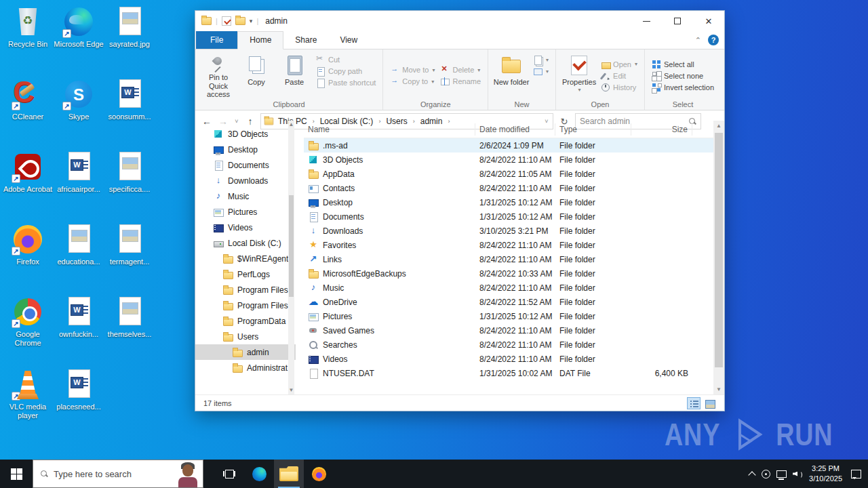 This screenshot has width=868, height=488. What do you see at coordinates (593, 129) in the screenshot?
I see `column-header-type: Type` at bounding box center [593, 129].